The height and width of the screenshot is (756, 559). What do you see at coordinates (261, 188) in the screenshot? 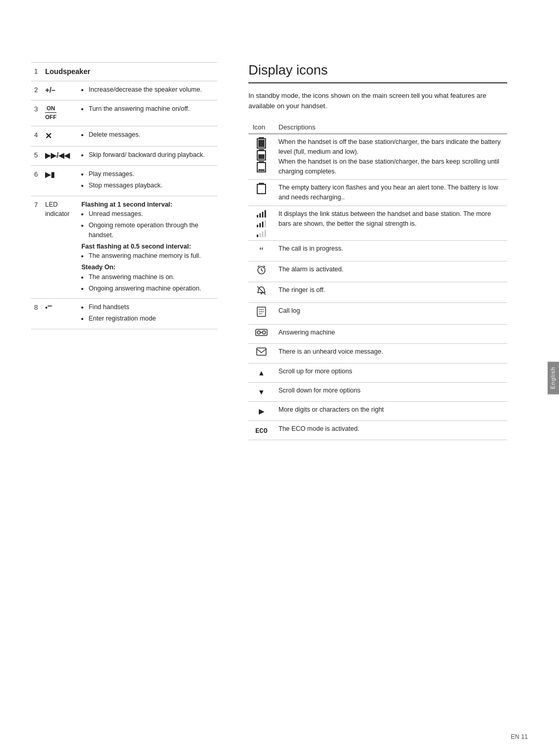
I see `battery-empty-icon` at bounding box center [261, 188].